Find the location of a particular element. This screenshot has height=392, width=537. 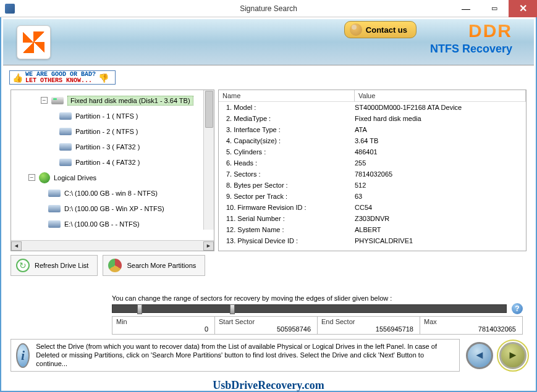

cell-value: 3.64 TB is located at coordinates (440, 141).